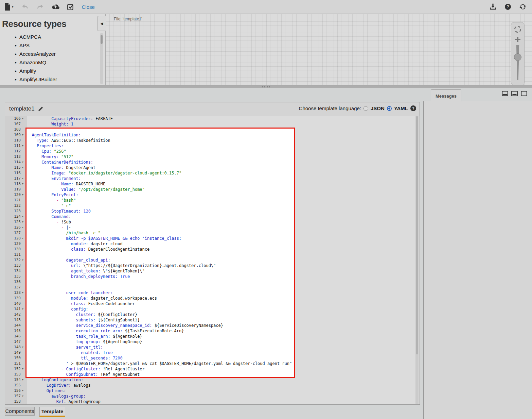 This screenshot has height=419, width=532. Describe the element at coordinates (13, 249) in the screenshot. I see `line-number: 130` at that location.